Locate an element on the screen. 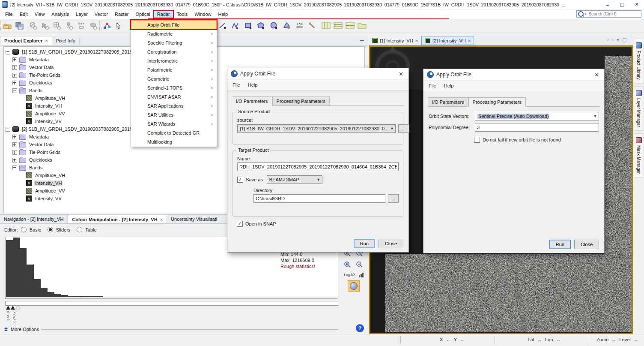 The width and height of the screenshot is (644, 346). do-not-fail-checkbox is located at coordinates (477, 140).